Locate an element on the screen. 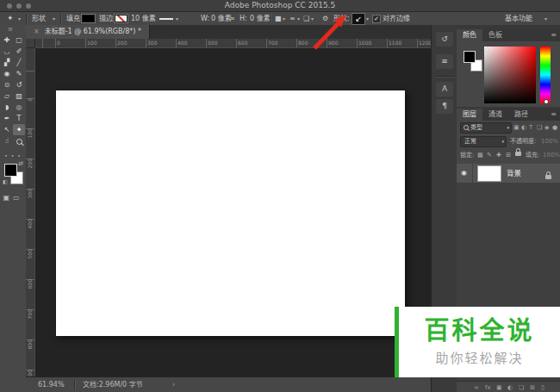  lock-all-icon is located at coordinates (519, 153).